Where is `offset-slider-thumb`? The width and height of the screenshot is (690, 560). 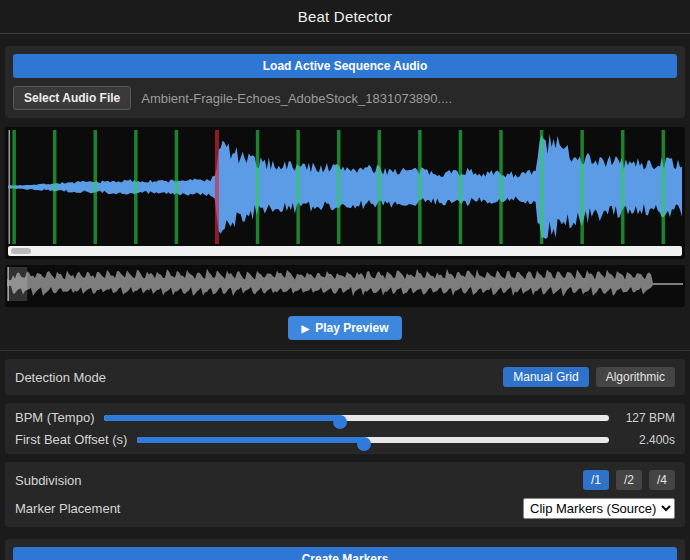 offset-slider-thumb is located at coordinates (364, 444).